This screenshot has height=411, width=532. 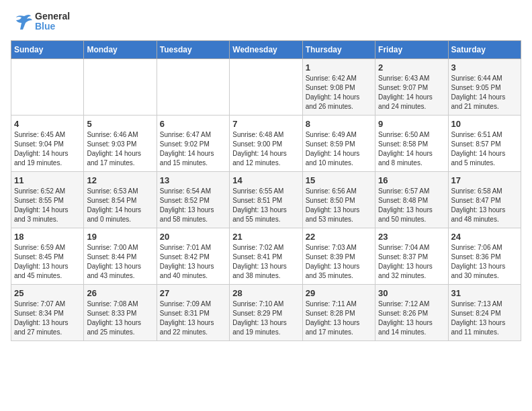 I want to click on day-info: Sunrise: 6:49 AM Sunset: 8:59 PM Dayligh…, so click(x=339, y=149).